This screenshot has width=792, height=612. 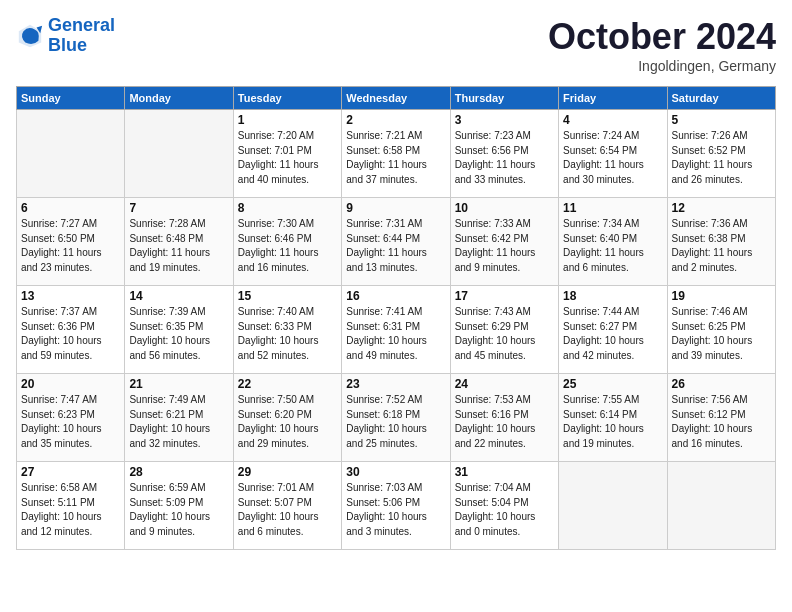 I want to click on logo: General Blue, so click(x=66, y=36).